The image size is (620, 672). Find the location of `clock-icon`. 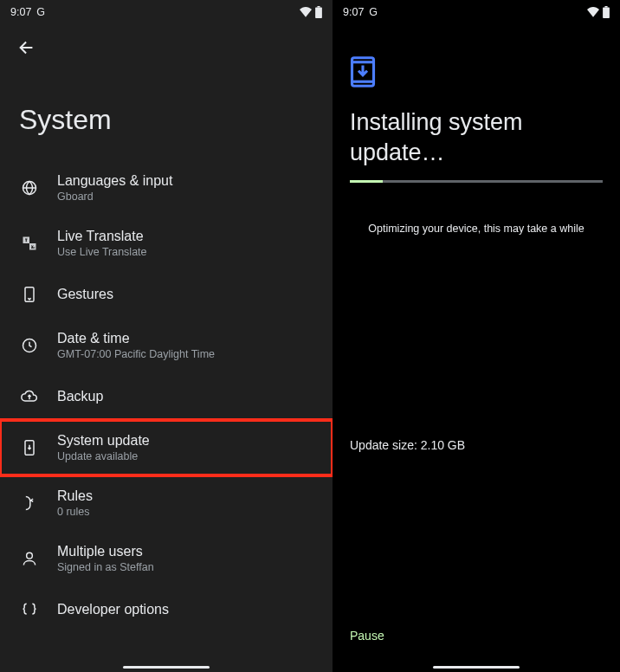

clock-icon is located at coordinates (29, 346).